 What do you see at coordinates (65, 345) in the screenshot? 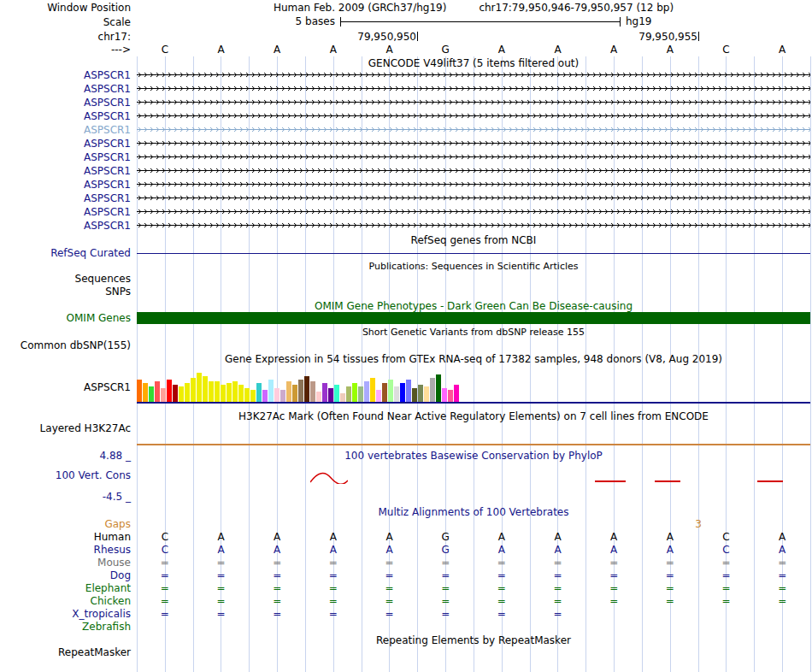
I see `dbsnp-track-label: Common dbSNP(155)` at bounding box center [65, 345].